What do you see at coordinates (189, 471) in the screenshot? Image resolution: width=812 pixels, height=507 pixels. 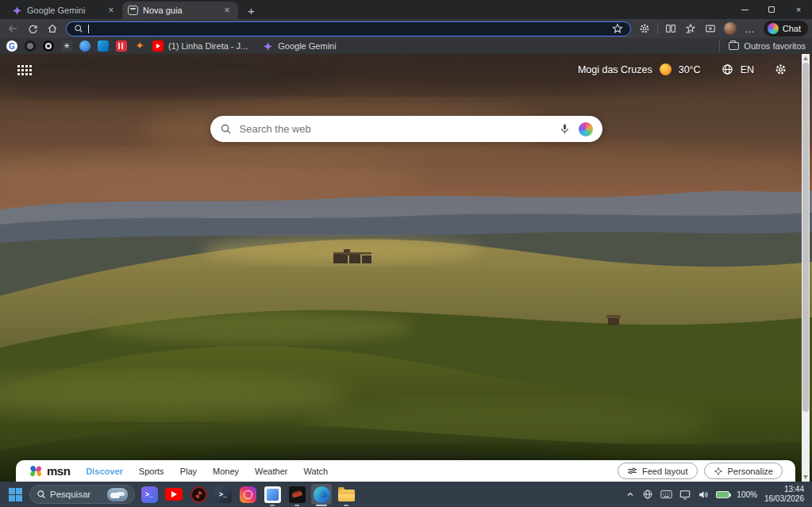 I see `footer-nav-play: Play` at bounding box center [189, 471].